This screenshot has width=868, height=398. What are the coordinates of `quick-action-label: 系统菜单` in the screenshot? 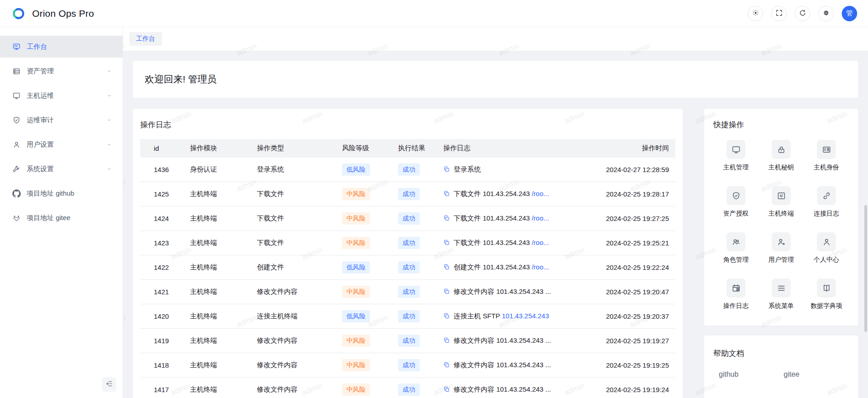 It's located at (781, 306).